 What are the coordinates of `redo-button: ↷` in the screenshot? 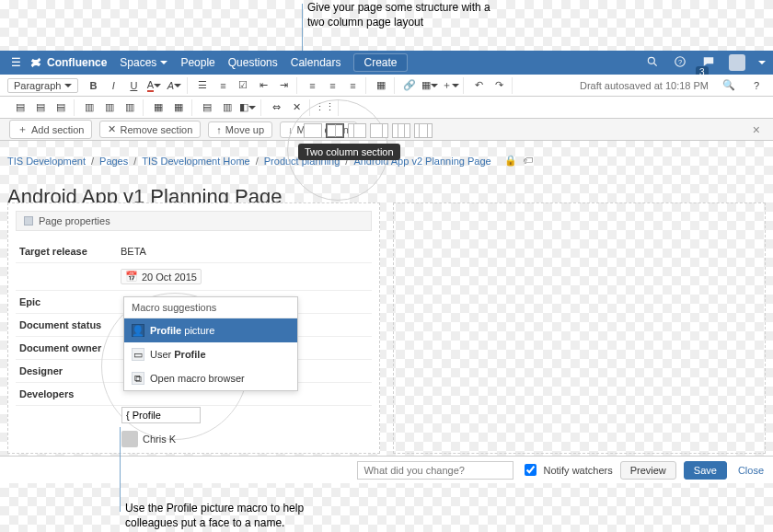 It's located at (499, 86).